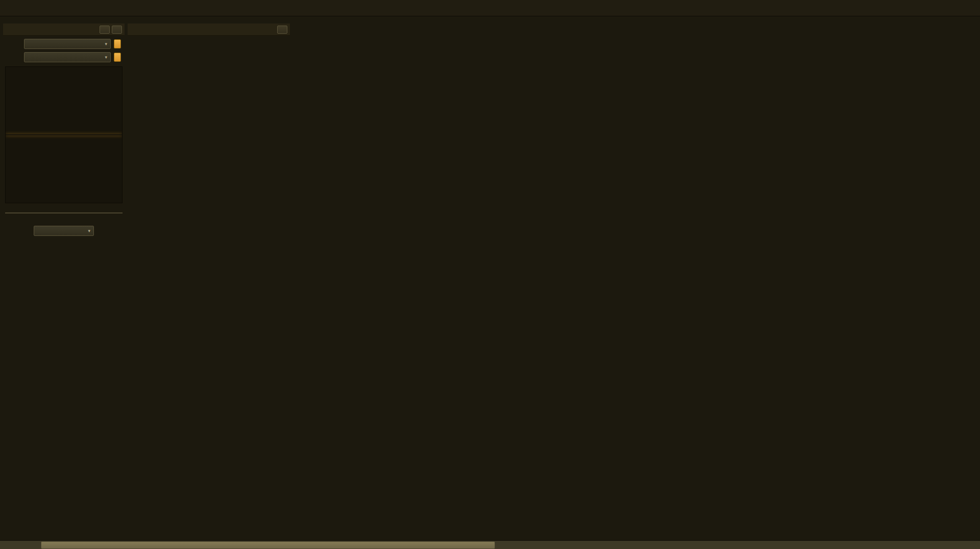 This screenshot has width=980, height=549. Describe the element at coordinates (490, 8) in the screenshot. I see `titlebar` at that location.